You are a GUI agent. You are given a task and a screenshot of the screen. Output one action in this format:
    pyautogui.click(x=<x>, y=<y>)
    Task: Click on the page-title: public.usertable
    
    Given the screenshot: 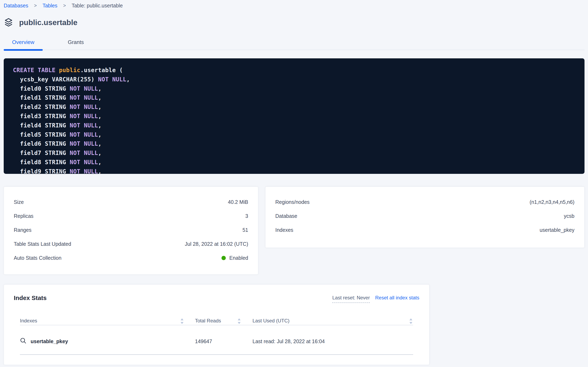 What is the action you would take?
    pyautogui.click(x=48, y=23)
    